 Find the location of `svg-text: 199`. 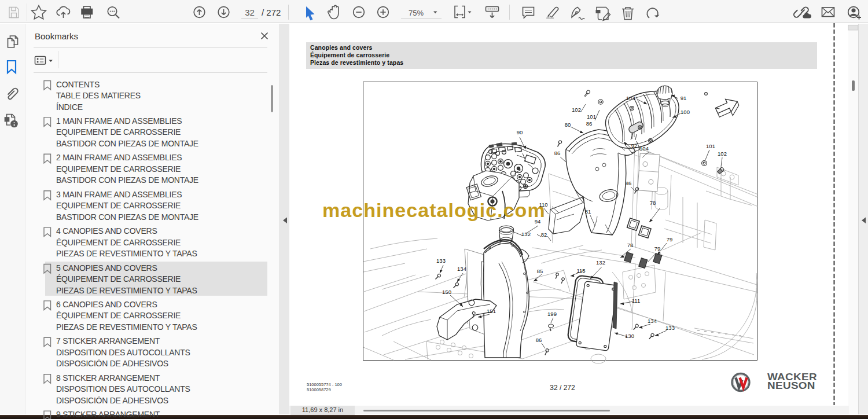

svg-text: 199 is located at coordinates (552, 314).